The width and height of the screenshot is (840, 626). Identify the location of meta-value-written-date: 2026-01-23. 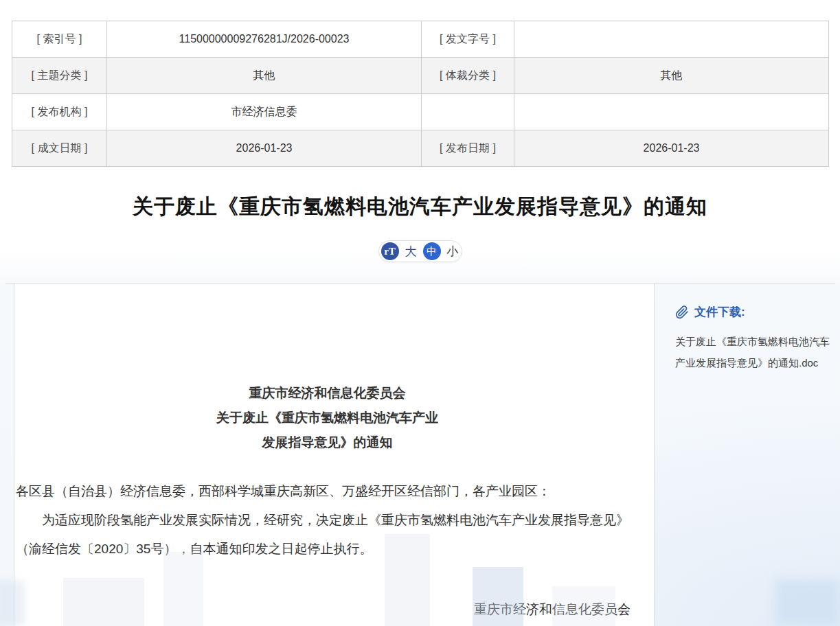
(264, 148).